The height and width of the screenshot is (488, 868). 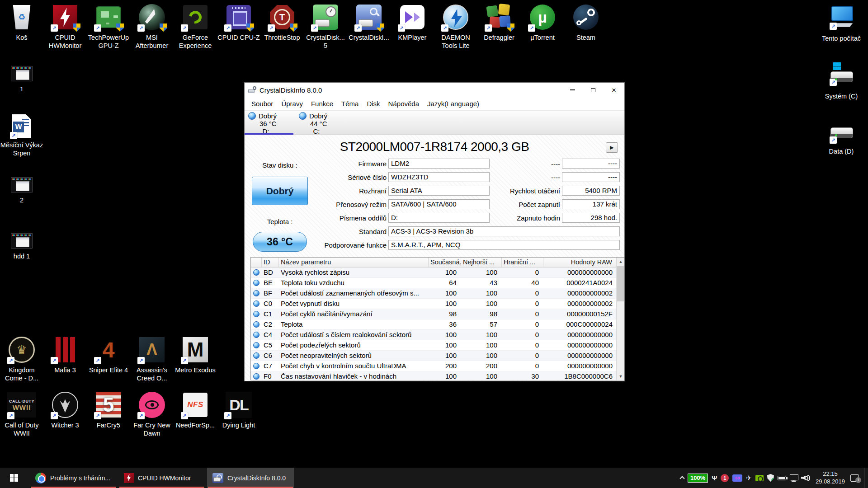 What do you see at coordinates (434, 283) in the screenshot?
I see `smart-table-row: BE Teplota toku vzduchu 64 43 40 0000241…` at bounding box center [434, 283].